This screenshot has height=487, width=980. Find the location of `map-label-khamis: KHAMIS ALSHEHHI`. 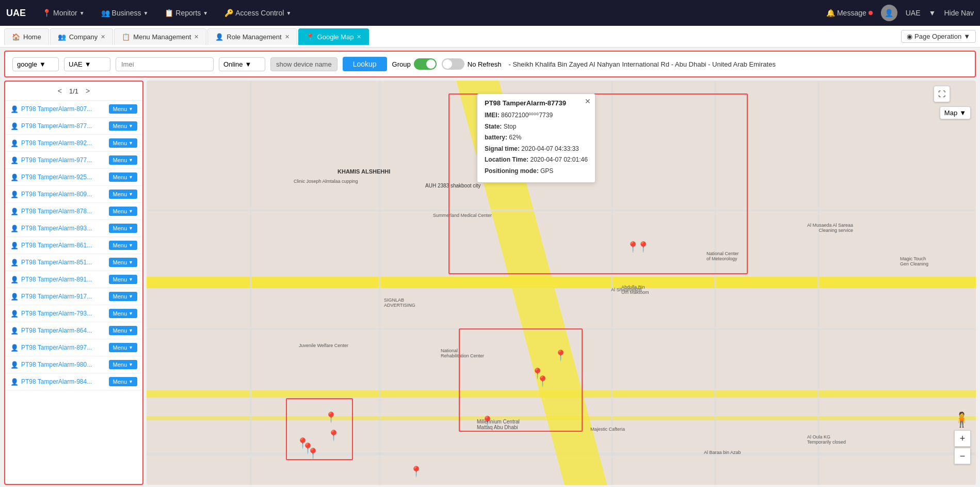

map-label-khamis: KHAMIS ALSHEHHI is located at coordinates (364, 171).